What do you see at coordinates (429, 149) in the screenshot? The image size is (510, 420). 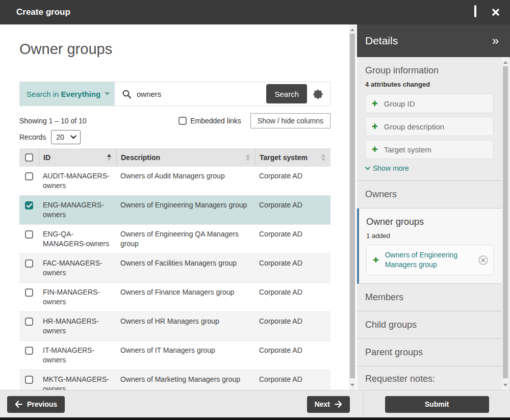 I see `attribute-card-target-system: ✚ Target system` at bounding box center [429, 149].